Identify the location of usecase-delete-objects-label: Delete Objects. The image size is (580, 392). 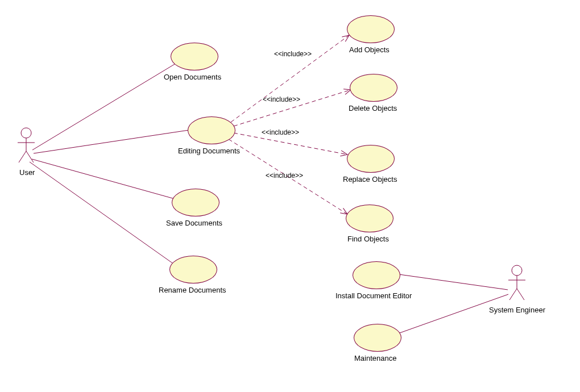
(373, 108).